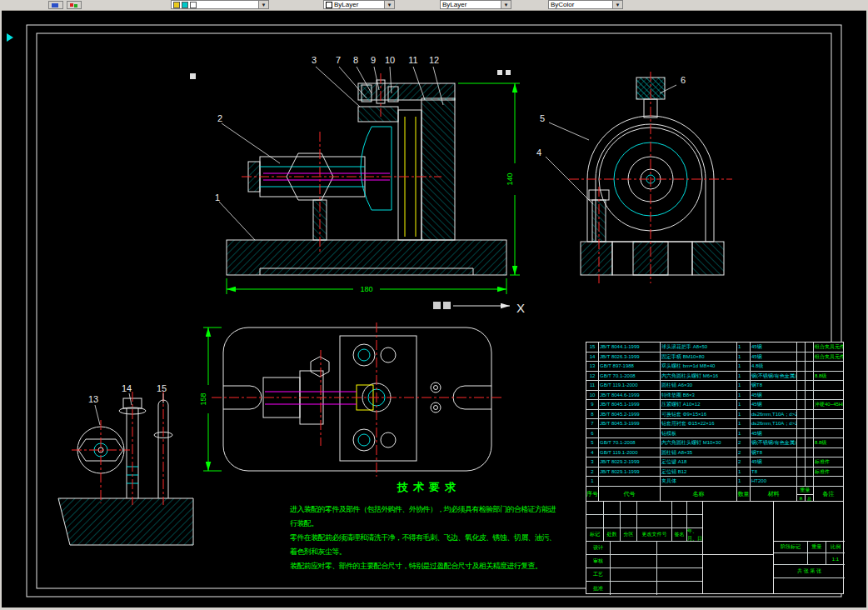  What do you see at coordinates (715, 494) in the screenshot?
I see `bom-header: 序号 代号 名称 数量 材料 重量 单件 总计 备注` at bounding box center [715, 494].